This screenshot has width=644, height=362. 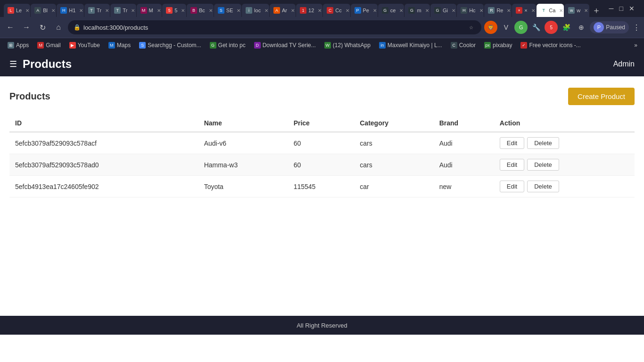 I want to click on extension-icon-1: G, so click(x=521, y=27).